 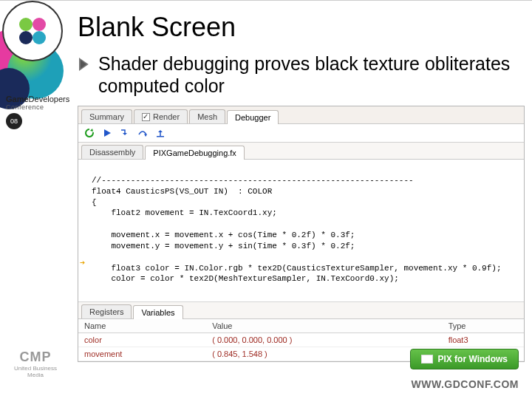 I want to click on gdc-logo-game: Game, so click(x=18, y=99).